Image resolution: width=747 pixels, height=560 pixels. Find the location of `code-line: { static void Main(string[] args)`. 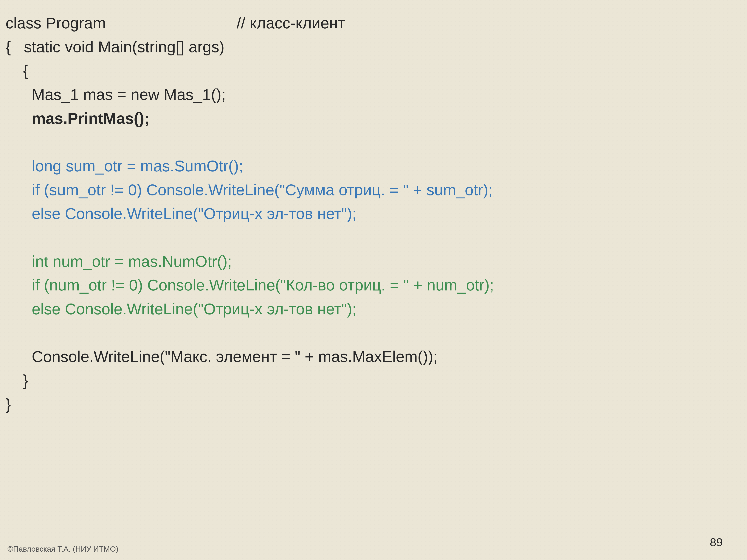

code-line: { static void Main(string[] args) is located at coordinates (115, 47).